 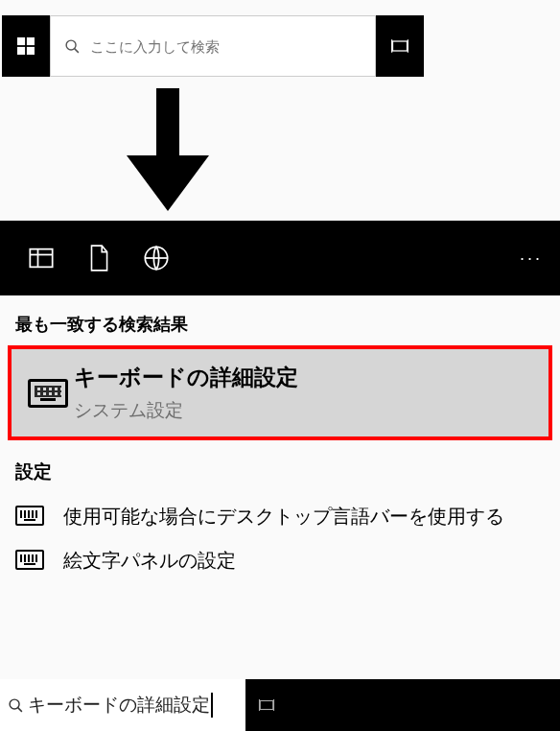 What do you see at coordinates (41, 258) in the screenshot?
I see `filter-apps` at bounding box center [41, 258].